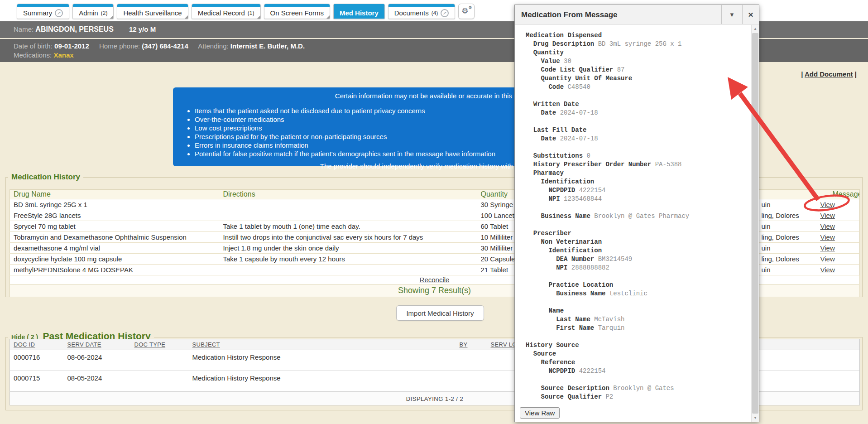 The width and height of the screenshot is (868, 424). What do you see at coordinates (755, 223) in the screenshot?
I see `dialog-scrollbar: ▲ ▼` at bounding box center [755, 223].